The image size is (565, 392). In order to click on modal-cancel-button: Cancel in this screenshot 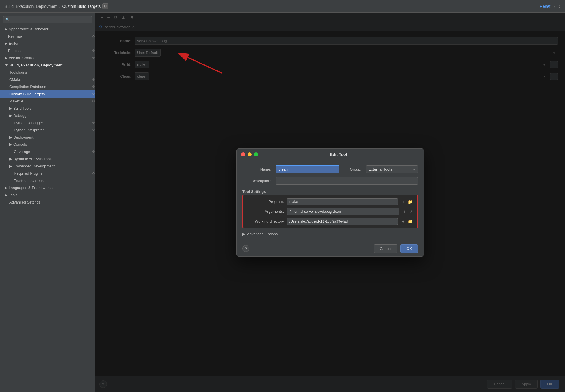, I will do `click(386, 249)`.